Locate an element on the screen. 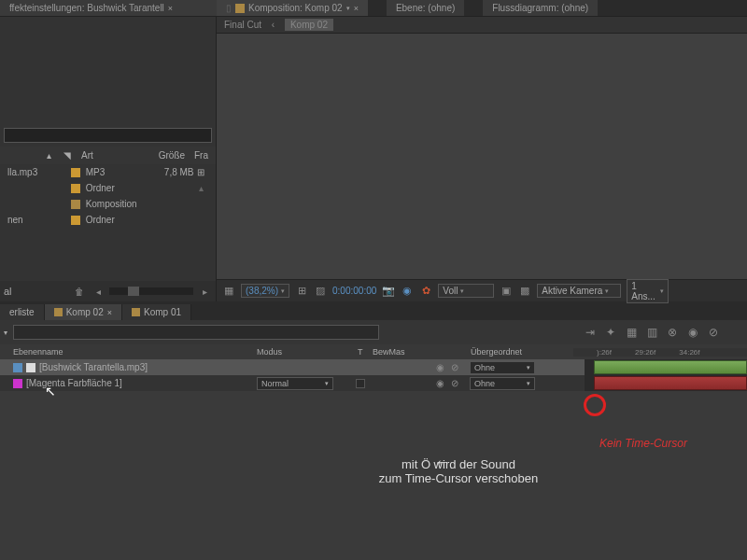  project-row: lla.mp3 MP3 7,8 MB ⊞ is located at coordinates (108, 172).